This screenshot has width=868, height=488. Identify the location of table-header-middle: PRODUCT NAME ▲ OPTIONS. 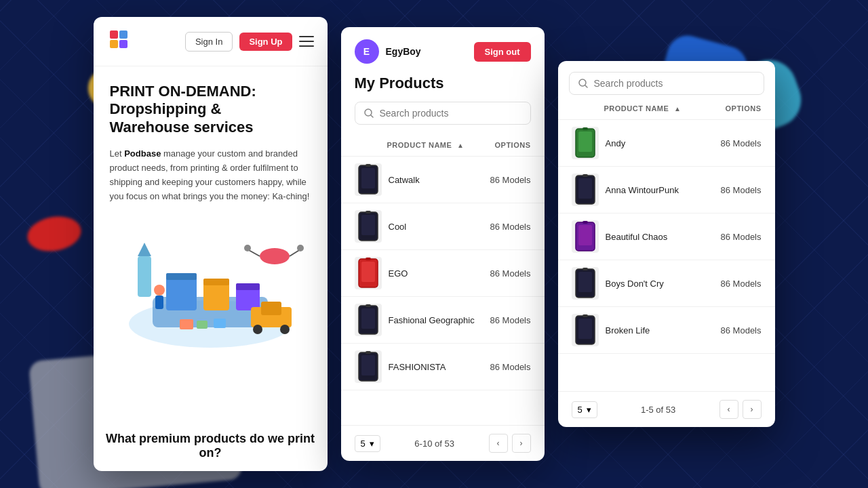
(443, 145).